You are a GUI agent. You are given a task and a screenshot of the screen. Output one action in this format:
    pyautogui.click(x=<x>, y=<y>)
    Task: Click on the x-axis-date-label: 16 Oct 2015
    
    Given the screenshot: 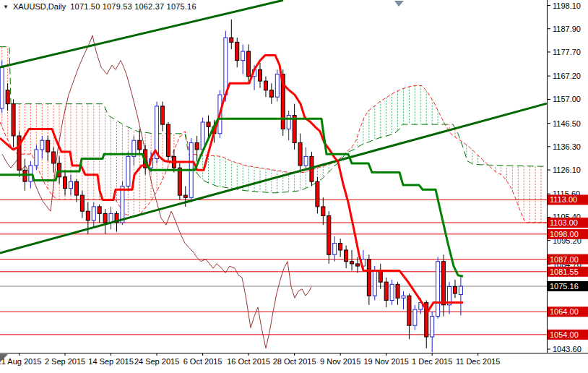 What is the action you would take?
    pyautogui.click(x=248, y=361)
    